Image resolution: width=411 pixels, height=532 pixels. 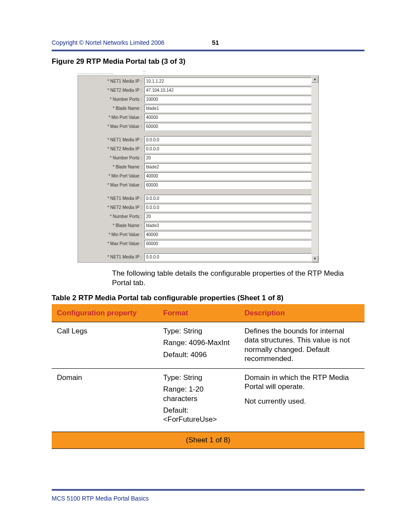 What do you see at coordinates (228, 81) in the screenshot?
I see `input-net1: 10.1.1.22` at bounding box center [228, 81].